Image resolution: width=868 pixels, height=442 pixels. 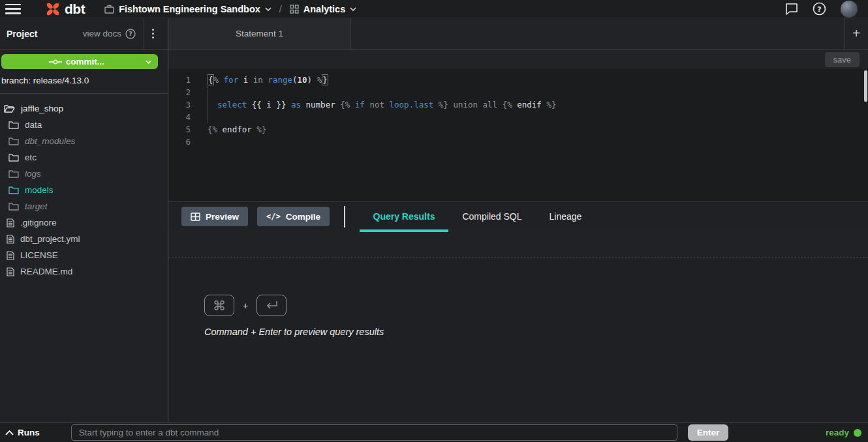 I want to click on tab-compiled-sql: Compiled SQL, so click(x=492, y=216).